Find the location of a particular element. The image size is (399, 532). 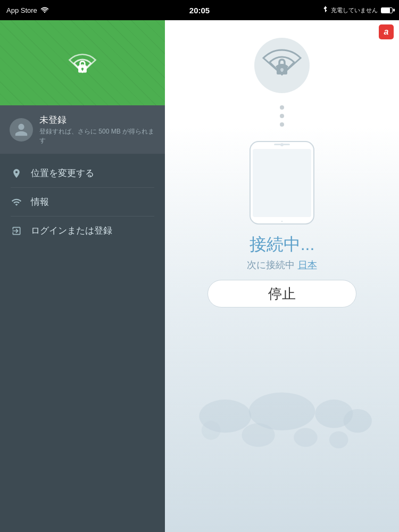

status-bar: App Store 20:05 充電していません is located at coordinates (200, 10).